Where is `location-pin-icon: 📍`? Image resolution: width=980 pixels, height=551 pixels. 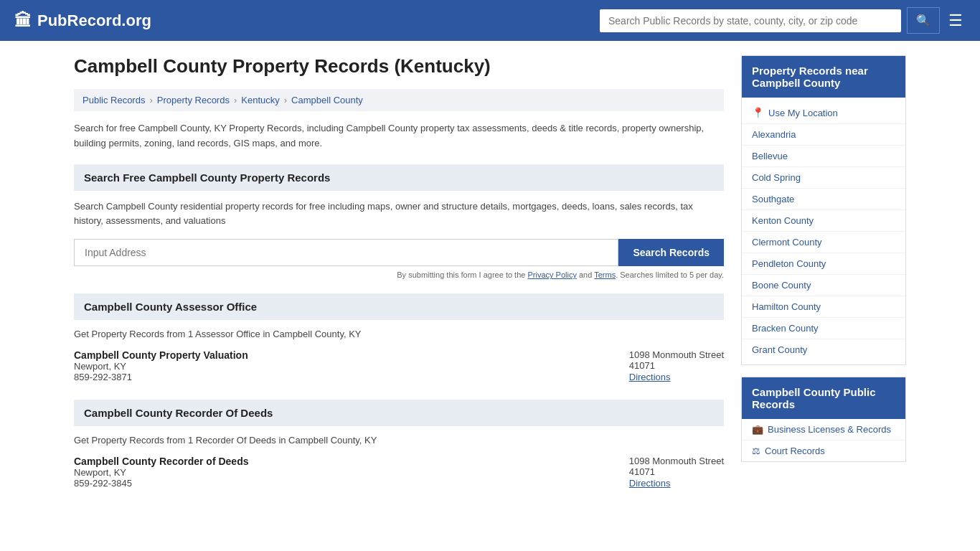 location-pin-icon: 📍 is located at coordinates (758, 113).